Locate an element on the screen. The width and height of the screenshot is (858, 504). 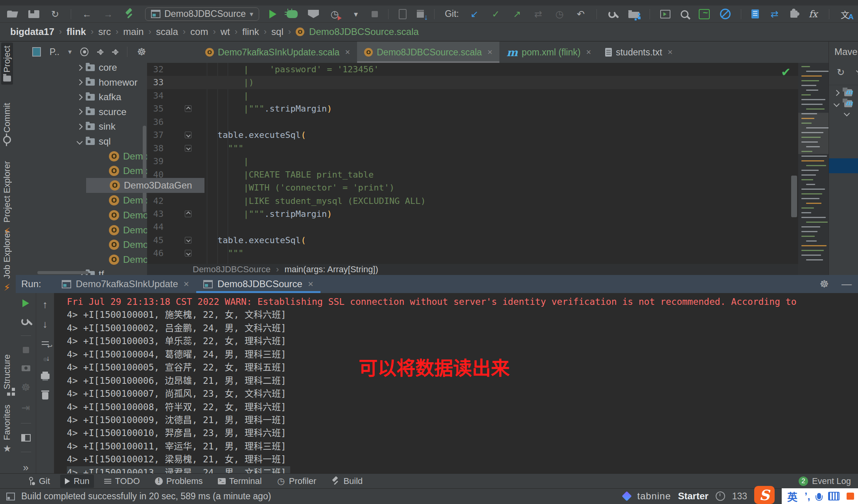
project-structure-icon is located at coordinates (634, 15).